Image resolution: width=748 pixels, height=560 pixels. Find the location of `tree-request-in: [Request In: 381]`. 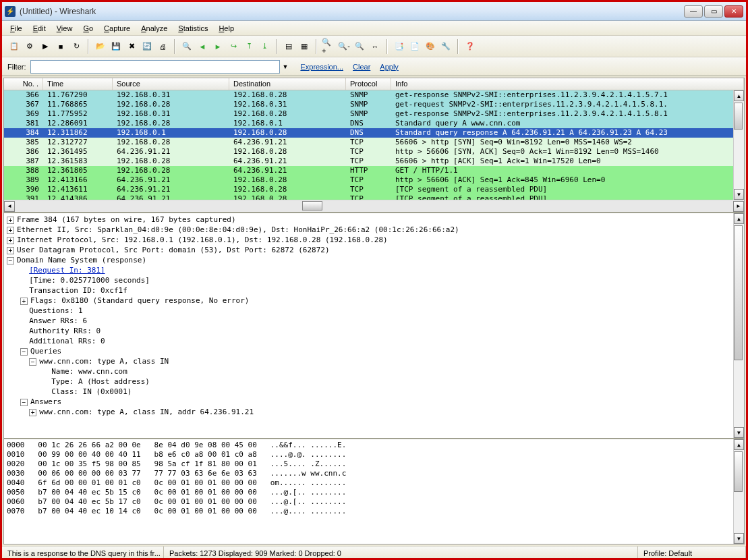

tree-request-in: [Request In: 381] is located at coordinates (67, 270).